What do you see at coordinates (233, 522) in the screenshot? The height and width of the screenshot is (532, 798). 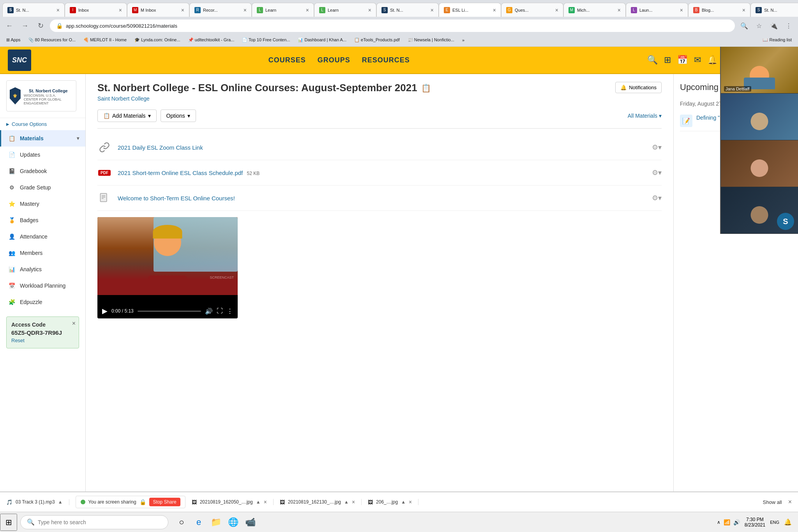 I see `taskbar-chrome-icon: 🌐` at bounding box center [233, 522].